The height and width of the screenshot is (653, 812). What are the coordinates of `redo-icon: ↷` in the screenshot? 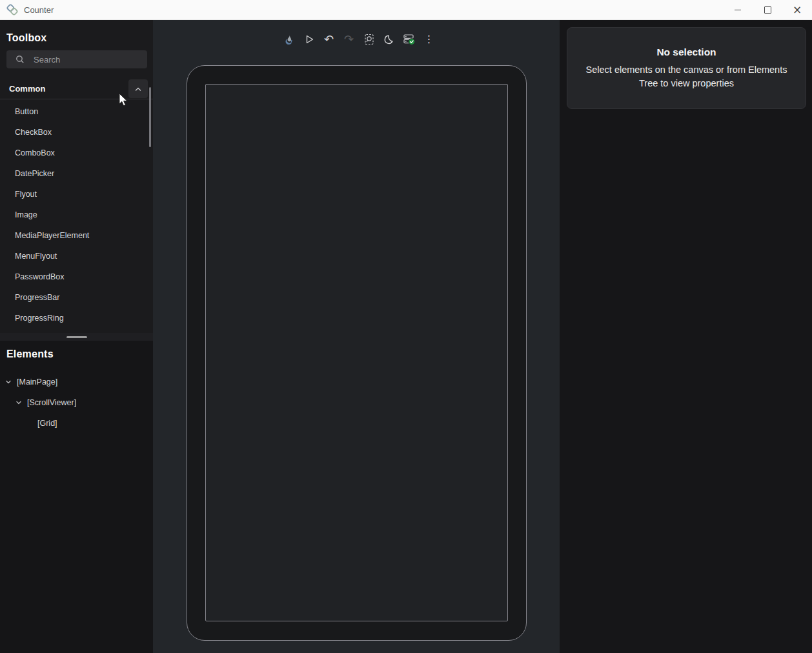 It's located at (349, 39).